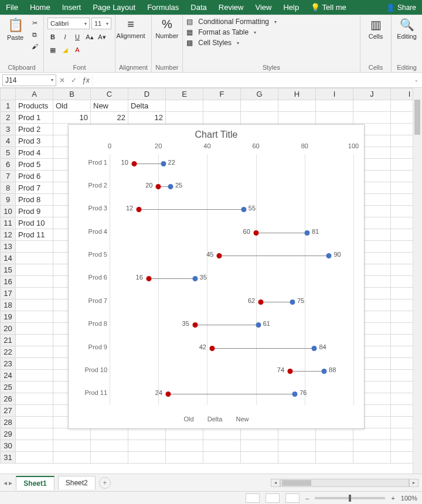 The height and width of the screenshot is (504, 422). I want to click on chart-title: Chart Title, so click(216, 134).